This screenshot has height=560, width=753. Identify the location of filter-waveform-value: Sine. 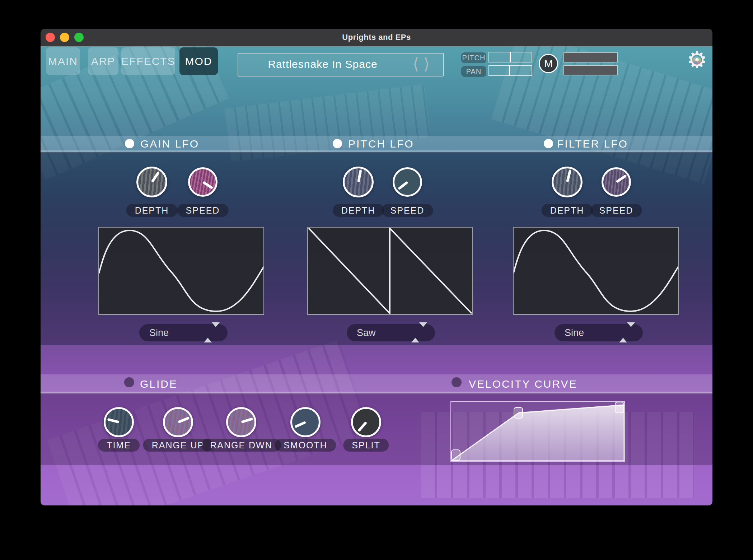
(574, 333).